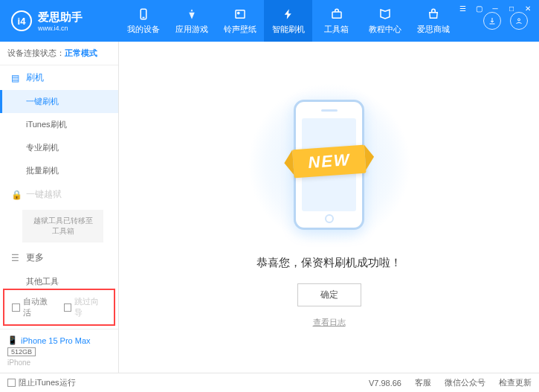 This screenshot has height=392, width=539. I want to click on view-log-link: 查看日志, so click(329, 323).